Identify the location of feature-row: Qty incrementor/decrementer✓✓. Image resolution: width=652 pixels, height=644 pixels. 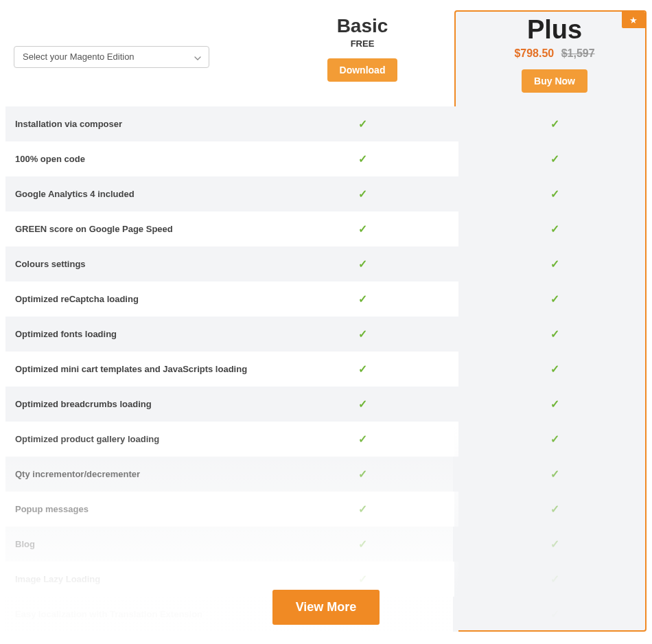
(326, 474).